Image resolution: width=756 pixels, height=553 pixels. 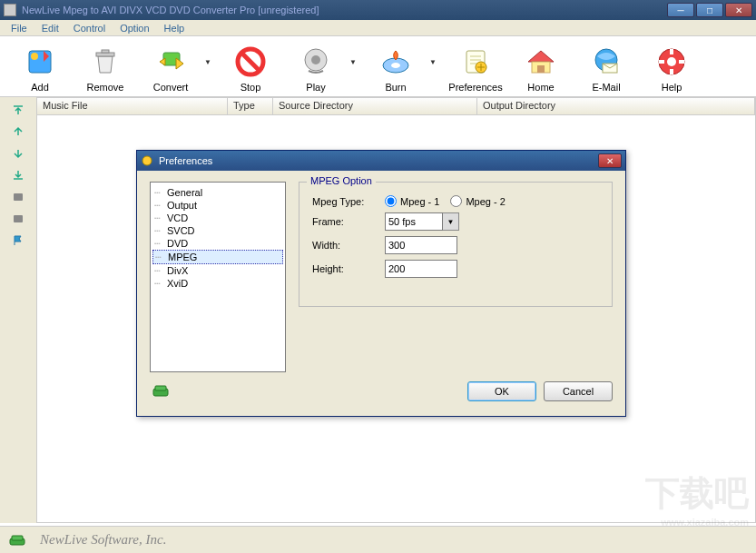 I want to click on tree-item-xvid: XviD, so click(x=218, y=283).